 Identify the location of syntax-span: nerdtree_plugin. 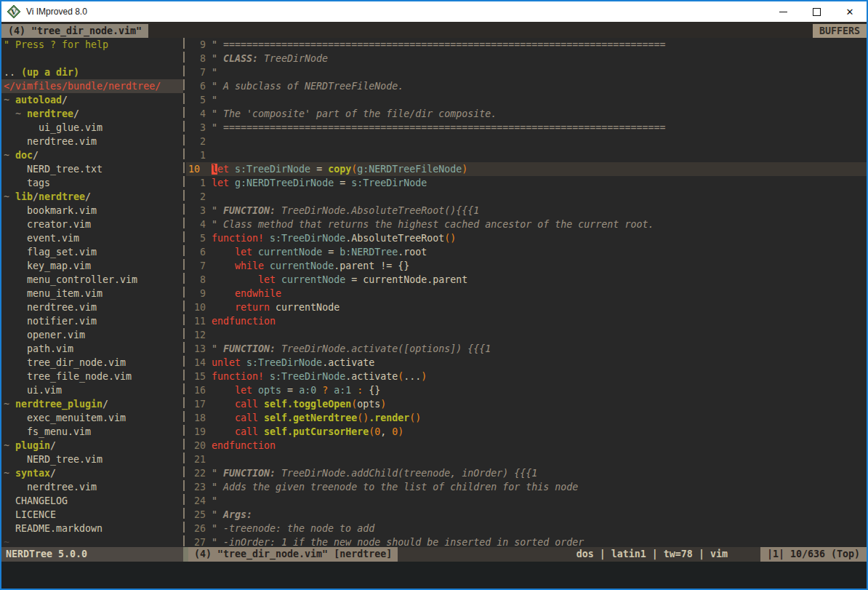
(59, 404).